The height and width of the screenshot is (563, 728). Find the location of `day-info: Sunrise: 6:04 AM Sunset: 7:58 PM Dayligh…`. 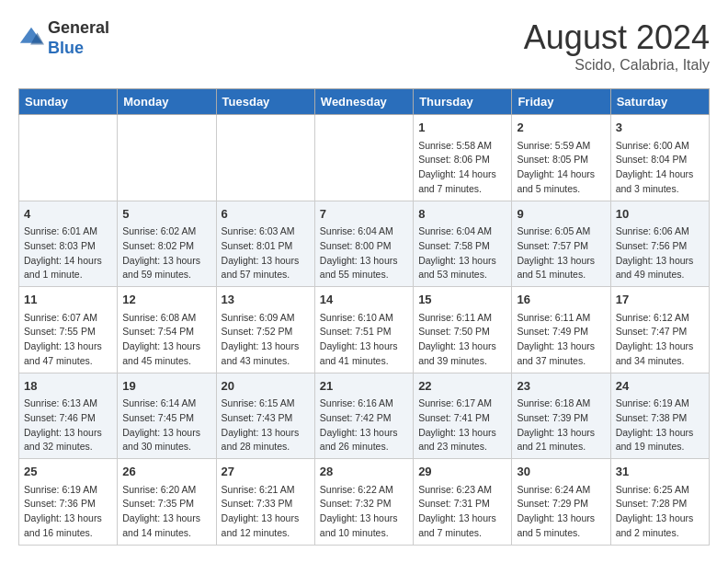

day-info: Sunrise: 6:04 AM Sunset: 7:58 PM Dayligh… is located at coordinates (462, 254).